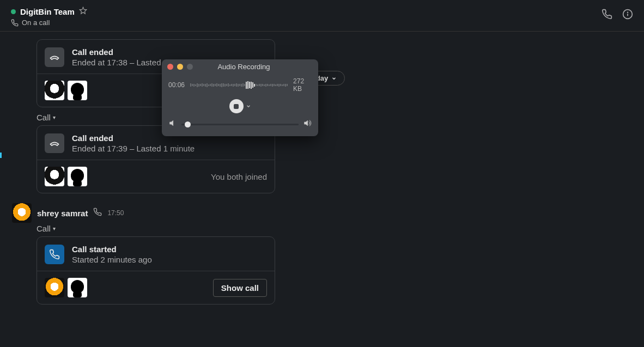 This screenshot has height=347, width=644. I want to click on star-icon, so click(83, 12).